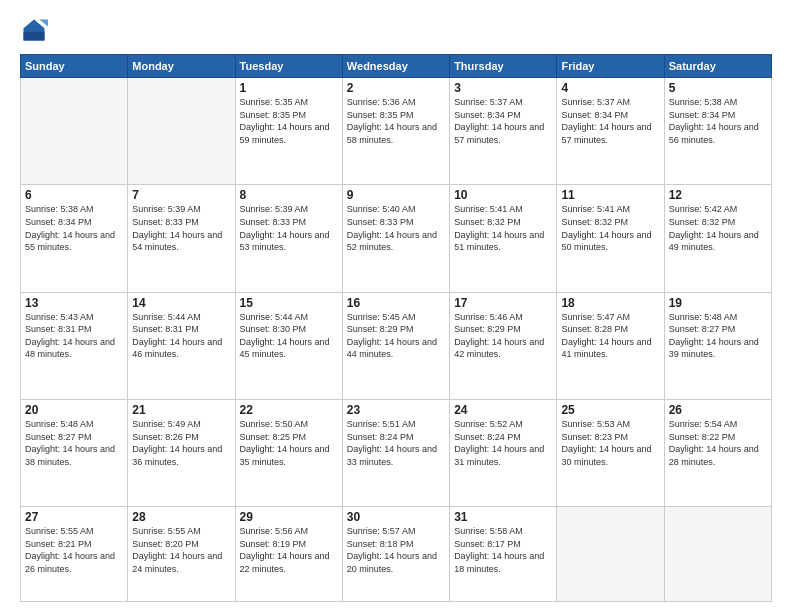 The width and height of the screenshot is (792, 612). Describe the element at coordinates (289, 121) in the screenshot. I see `day-info: Sunrise: 5:35 AMSunset: 8:35 PMDaylight:…` at that location.